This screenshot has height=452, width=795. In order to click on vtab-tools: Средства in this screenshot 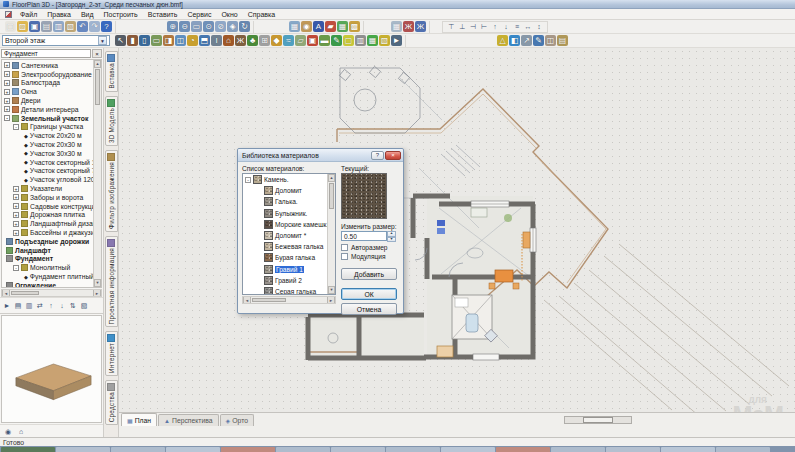, I will do `click(112, 402)`.